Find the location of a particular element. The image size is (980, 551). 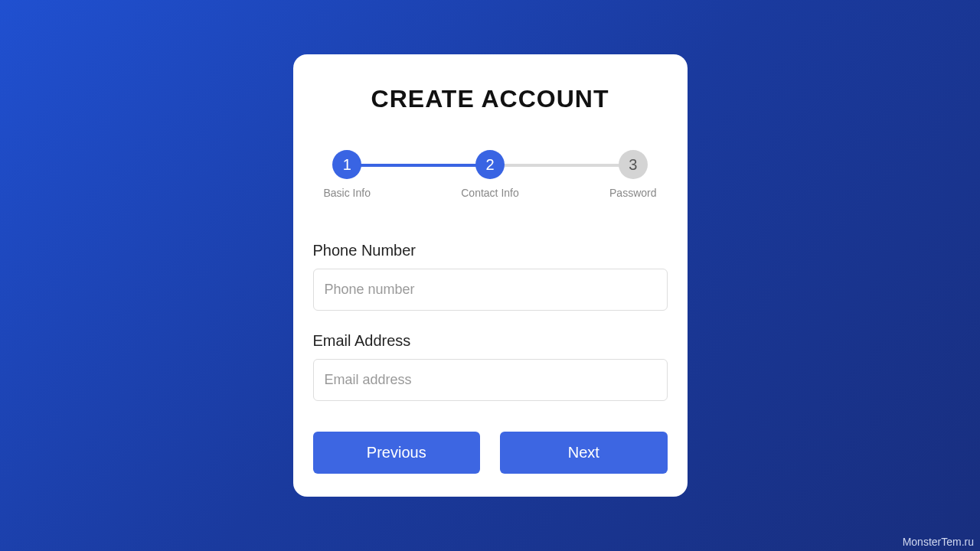

step-label-1: Basic Info is located at coordinates (348, 193).